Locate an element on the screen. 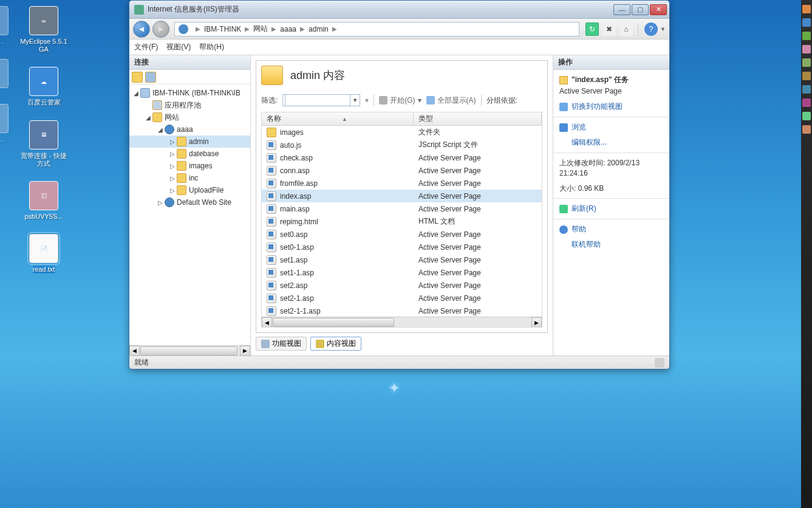  file-row: images文件夹 is located at coordinates (402, 132).